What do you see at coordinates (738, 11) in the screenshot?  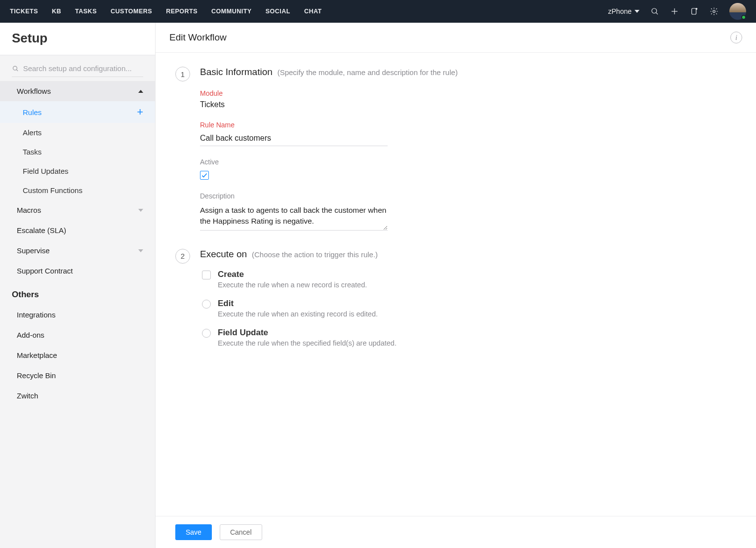 I see `avatar` at bounding box center [738, 11].